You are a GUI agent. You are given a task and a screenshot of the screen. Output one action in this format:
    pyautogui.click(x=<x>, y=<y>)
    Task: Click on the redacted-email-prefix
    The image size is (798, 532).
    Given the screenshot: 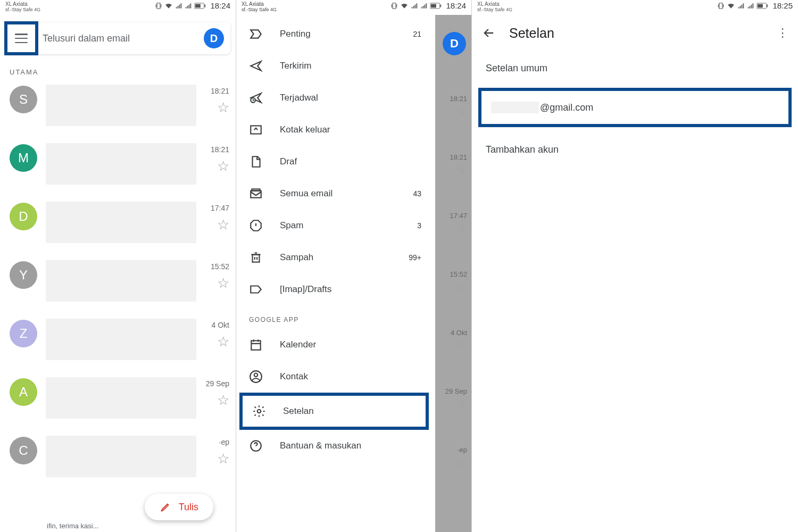 What is the action you would take?
    pyautogui.click(x=515, y=107)
    